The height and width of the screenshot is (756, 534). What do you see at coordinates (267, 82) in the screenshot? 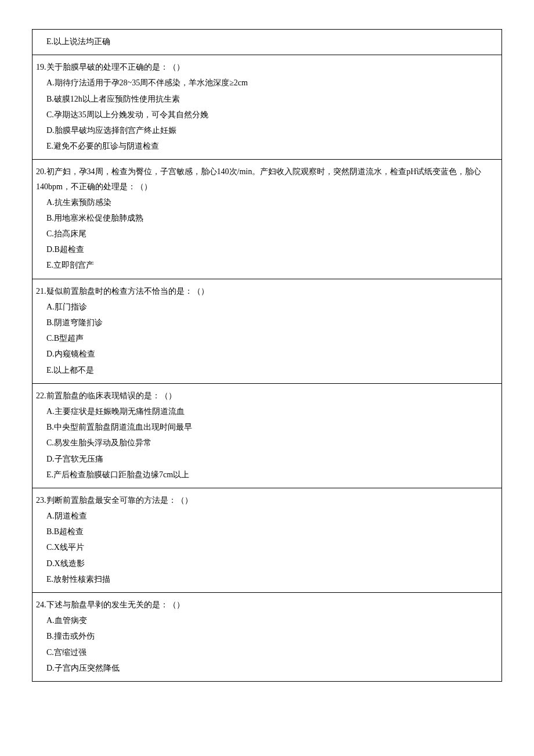
I see `option-19-a: A.期待疗法适用于孕28~35周不伴感染，羊水池深度≥2cm` at bounding box center [267, 82].